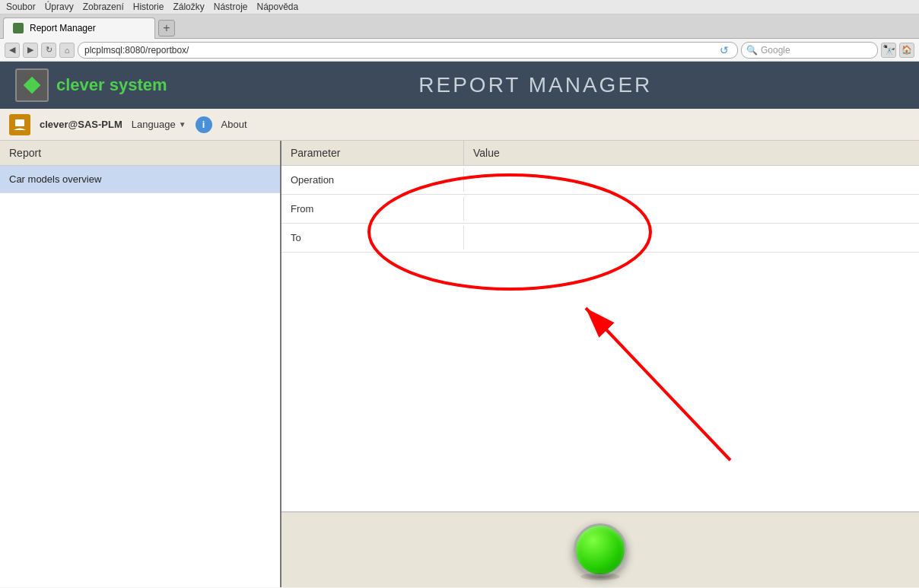 Image resolution: width=919 pixels, height=588 pixels. I want to click on browser-tab-active: Report Manager, so click(79, 28).